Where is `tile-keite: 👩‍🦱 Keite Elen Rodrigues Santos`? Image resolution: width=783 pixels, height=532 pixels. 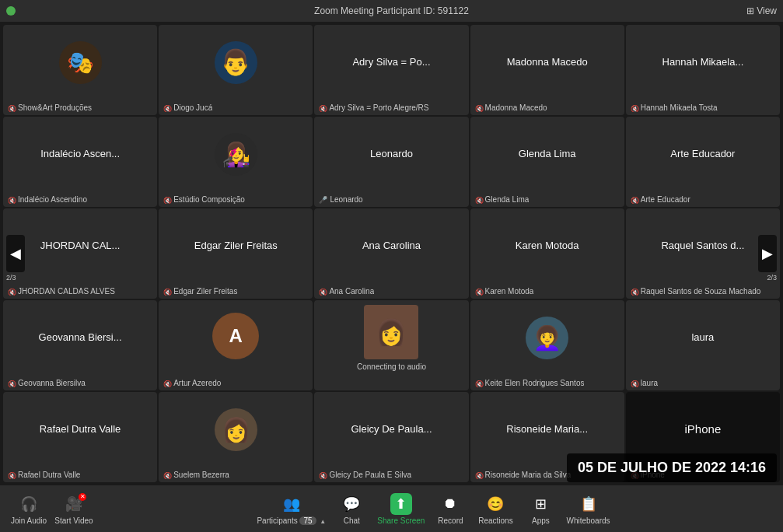
tile-keite: 👩‍🦱 Keite Elen Rodrigues Santos is located at coordinates (547, 345).